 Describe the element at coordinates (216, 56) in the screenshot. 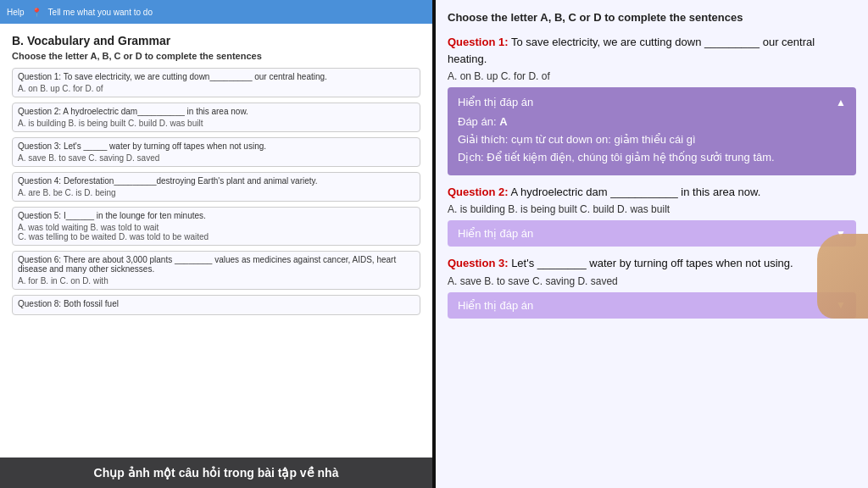

I see `left-instruction: Choose the letter A, B, C or D to comple…` at that location.